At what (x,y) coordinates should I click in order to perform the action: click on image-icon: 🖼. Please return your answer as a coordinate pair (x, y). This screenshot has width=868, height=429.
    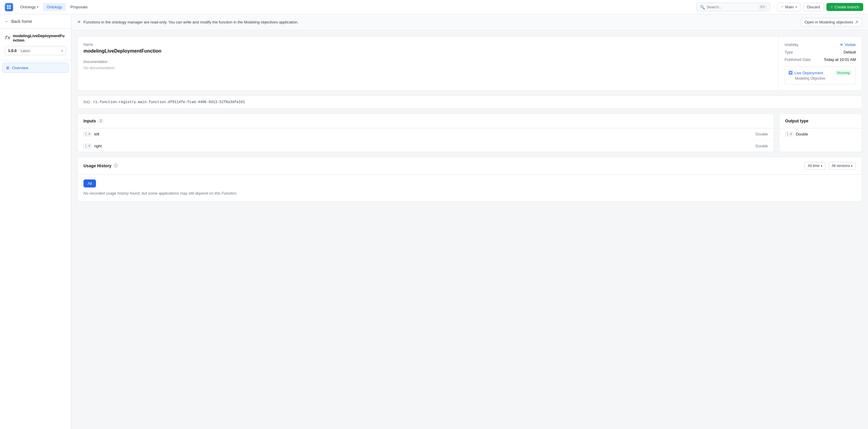
    Looking at the image, I should click on (790, 73).